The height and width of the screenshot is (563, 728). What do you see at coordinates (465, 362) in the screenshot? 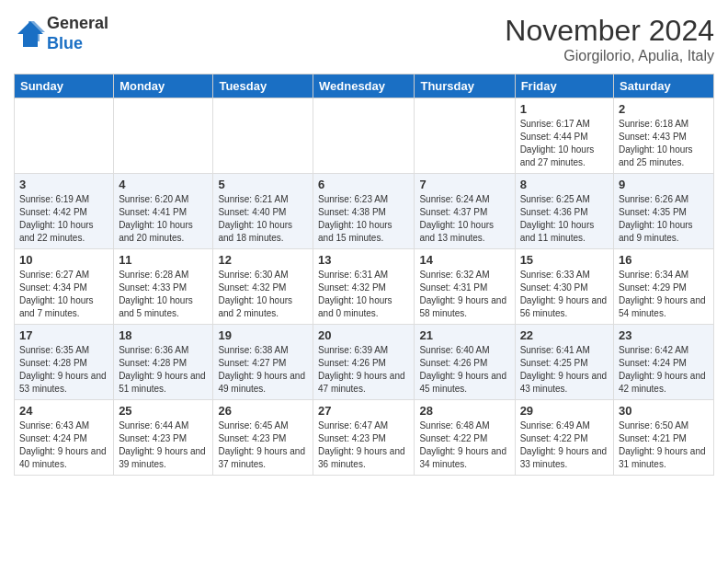
I see `cell-w4-d5: 21Sunrise: 6:40 AMSunset: 4:26 PMDayligh…` at bounding box center [465, 362].